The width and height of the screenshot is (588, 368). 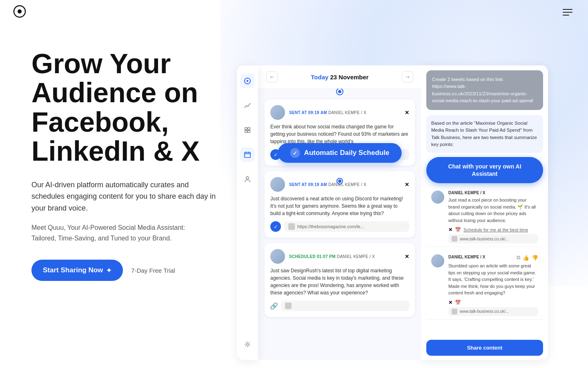 I want to click on x-icon-ai-1: ✕, so click(x=450, y=230).